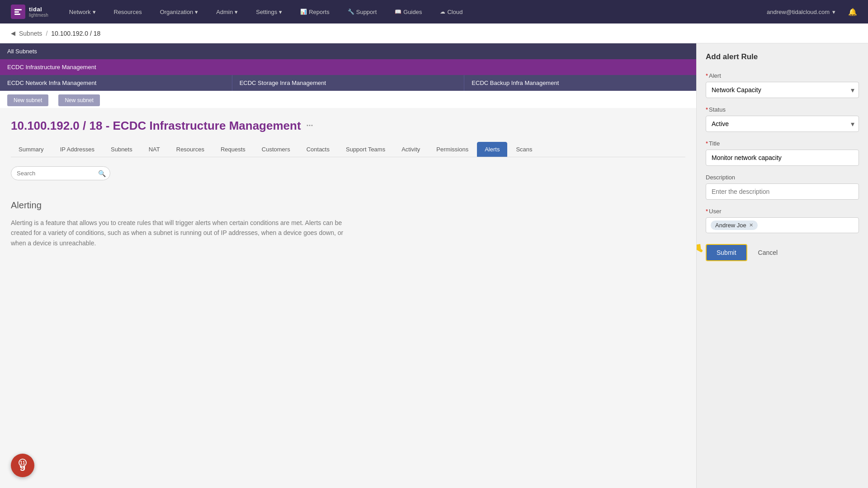 Image resolution: width=868 pixels, height=488 pixels. What do you see at coordinates (348, 150) in the screenshot?
I see `tab-bar: Summary IP Addresses Subnets NAT Resourc…` at bounding box center [348, 150].